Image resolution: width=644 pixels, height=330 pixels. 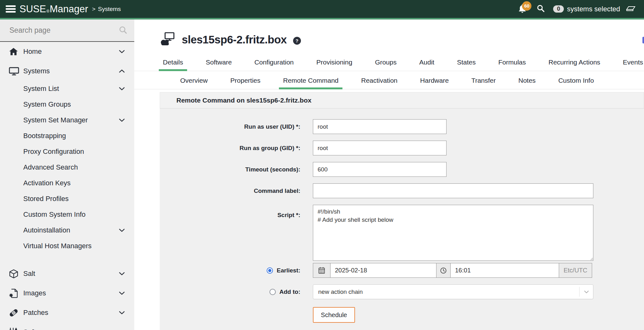 What do you see at coordinates (383, 271) in the screenshot?
I see `date-input` at bounding box center [383, 271].